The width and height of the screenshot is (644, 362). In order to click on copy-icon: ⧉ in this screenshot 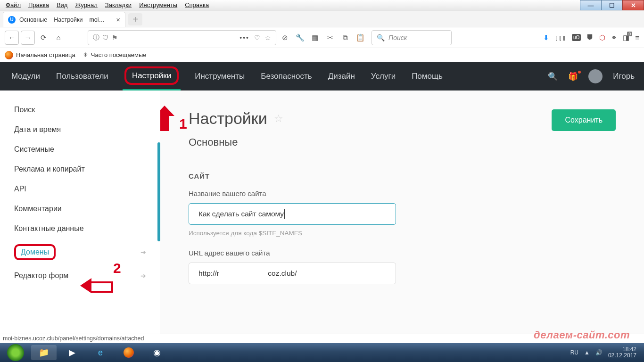, I will do `click(345, 38)`.